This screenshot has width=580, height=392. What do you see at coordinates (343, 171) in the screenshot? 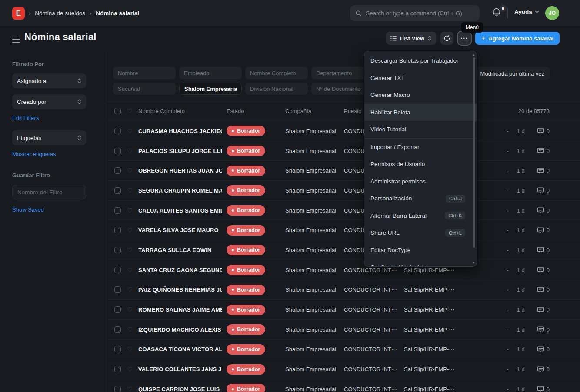
I see `table-row: ♡ OBREGON HUERTAS JUAN JOS Borrador Shal…` at bounding box center [343, 171].